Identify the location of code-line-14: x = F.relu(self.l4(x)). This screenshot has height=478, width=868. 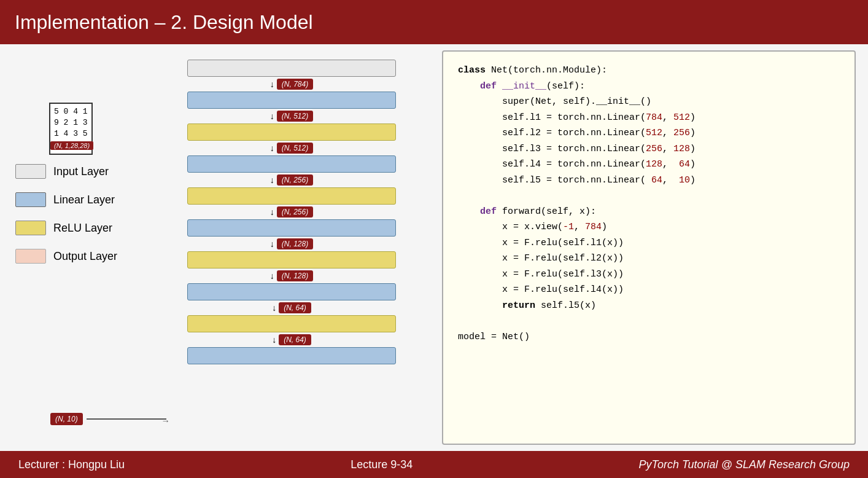
(649, 290).